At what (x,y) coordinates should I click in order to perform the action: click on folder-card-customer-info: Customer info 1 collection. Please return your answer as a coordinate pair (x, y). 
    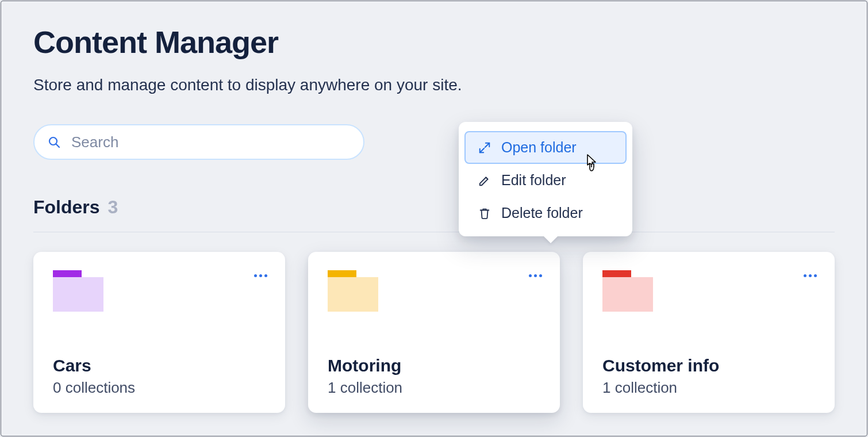
    Looking at the image, I should click on (709, 332).